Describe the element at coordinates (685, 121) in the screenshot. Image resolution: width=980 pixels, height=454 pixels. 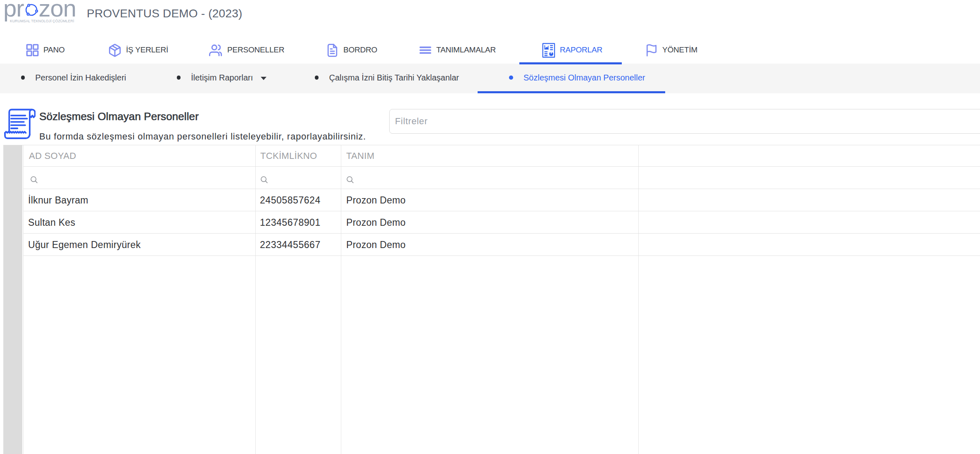
I see `filters-input-wrap` at that location.